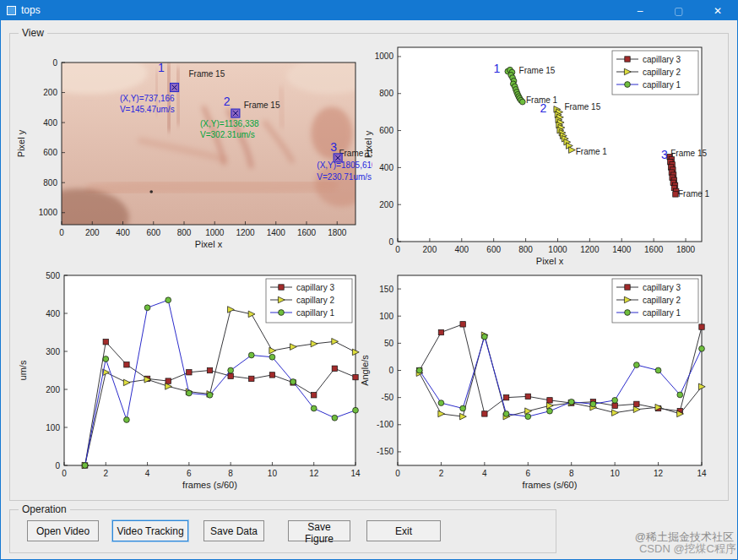 Image resolution: width=738 pixels, height=560 pixels. I want to click on maximize-icon: ▢, so click(679, 10).